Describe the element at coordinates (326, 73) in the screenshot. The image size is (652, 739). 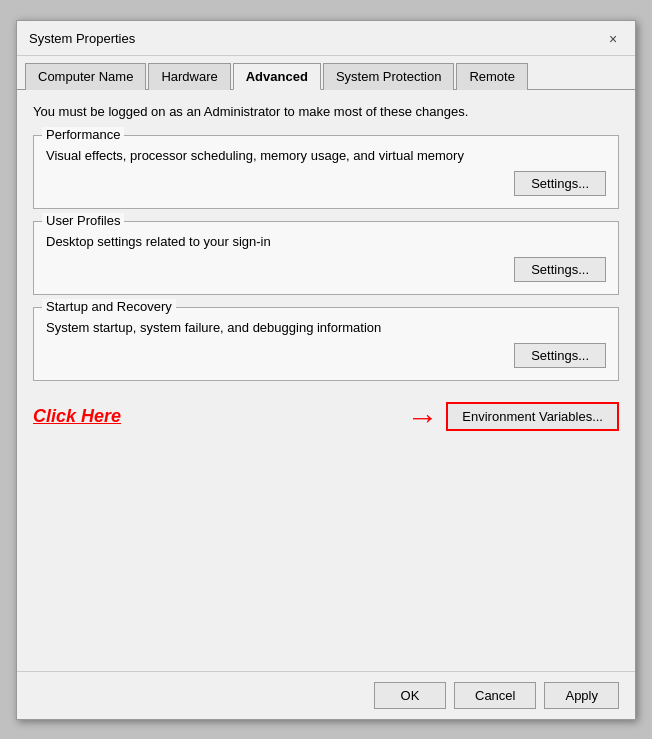
I see `tab-bar: Computer Name Hardware Advanced System P…` at that location.